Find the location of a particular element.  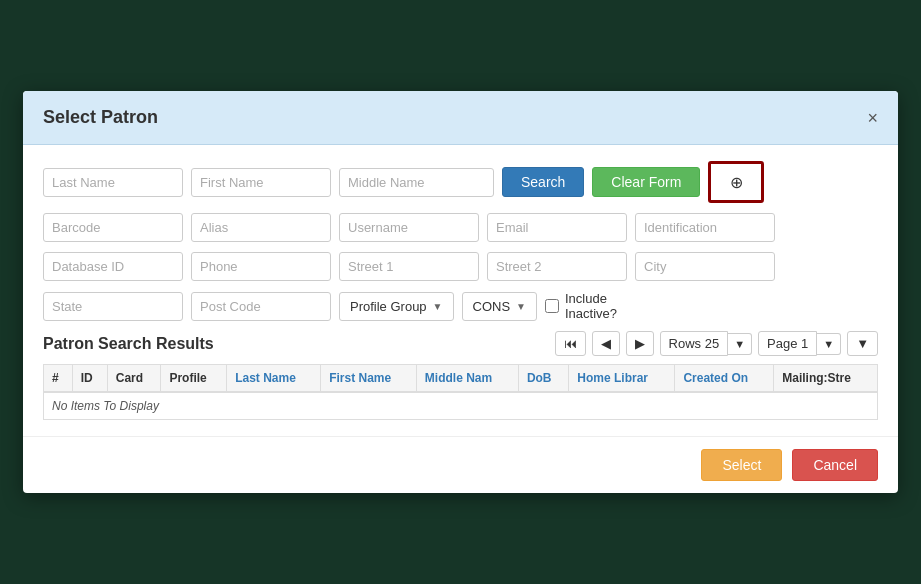

table-header-row: # ID Card Profile Last Name First Name M… is located at coordinates (461, 379).